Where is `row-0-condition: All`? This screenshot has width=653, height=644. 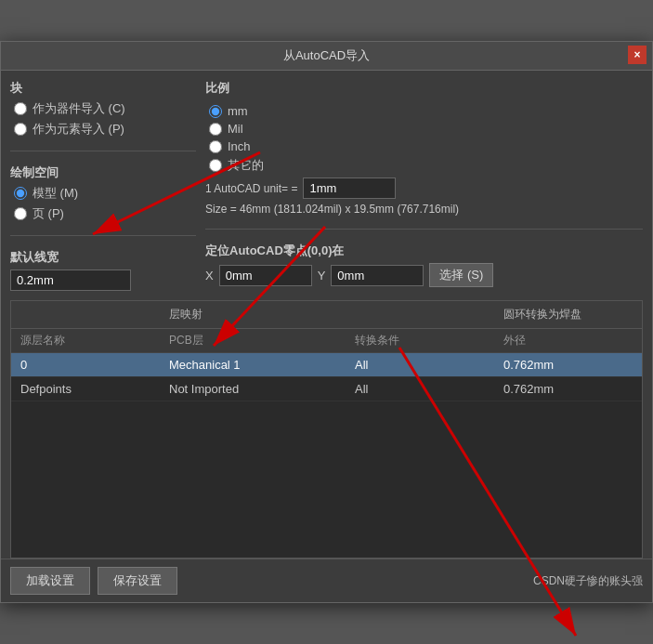
row-0-condition: All is located at coordinates (425, 364).